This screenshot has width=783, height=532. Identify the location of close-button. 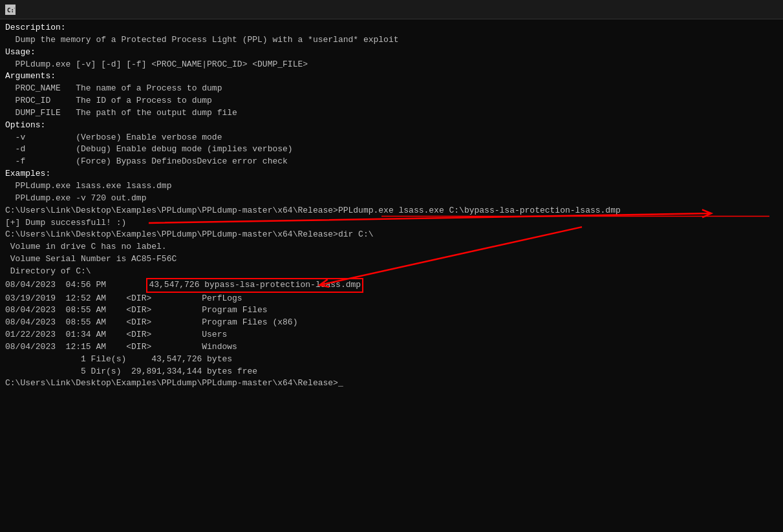
(763, 10).